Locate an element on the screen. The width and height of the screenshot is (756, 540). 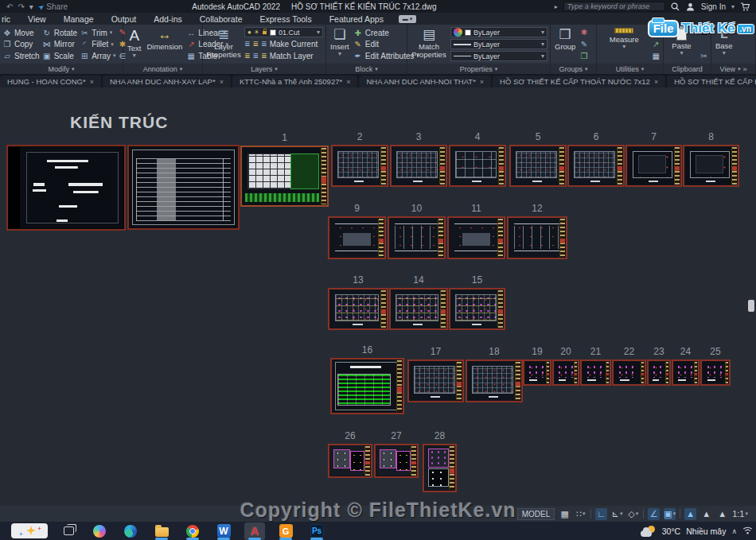
group-button: ❒ Group is located at coordinates (565, 45).